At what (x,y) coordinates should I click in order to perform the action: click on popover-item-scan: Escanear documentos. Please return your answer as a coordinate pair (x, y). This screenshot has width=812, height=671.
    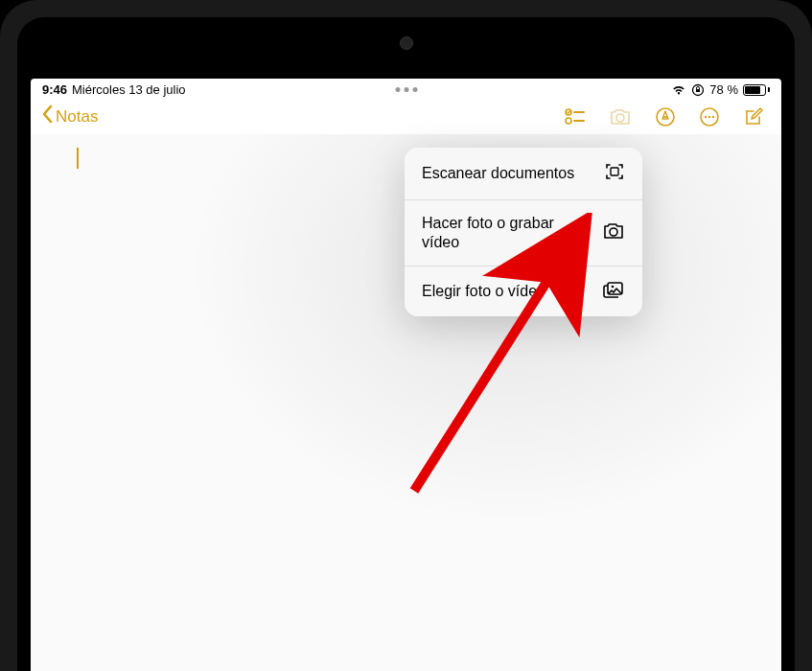
    Looking at the image, I should click on (523, 174).